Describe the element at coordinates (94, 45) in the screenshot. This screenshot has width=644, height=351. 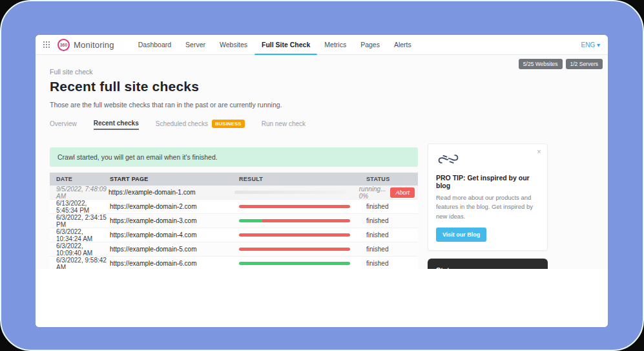
I see `brand-name: Monitoring` at that location.